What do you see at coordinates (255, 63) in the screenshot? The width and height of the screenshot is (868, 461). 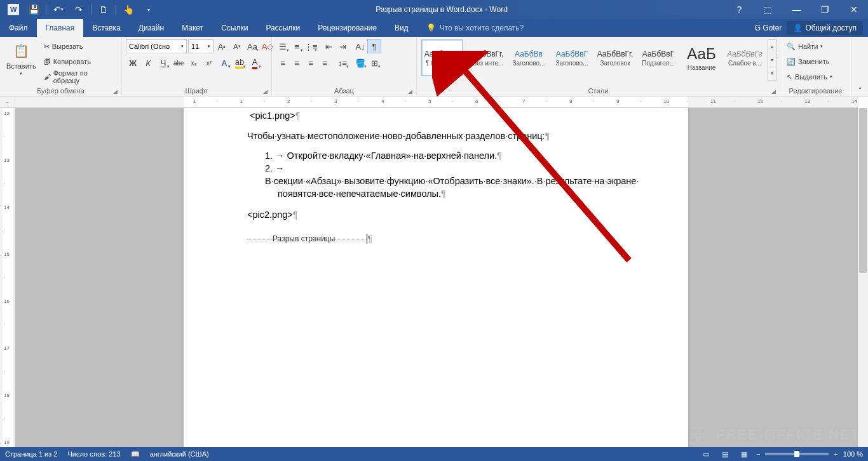 I see `font-color-button: A` at bounding box center [255, 63].